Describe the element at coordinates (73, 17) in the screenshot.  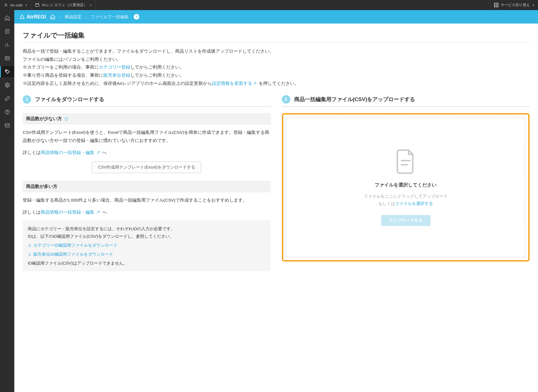
I see `breadcrumb-products: 商品設定` at that location.